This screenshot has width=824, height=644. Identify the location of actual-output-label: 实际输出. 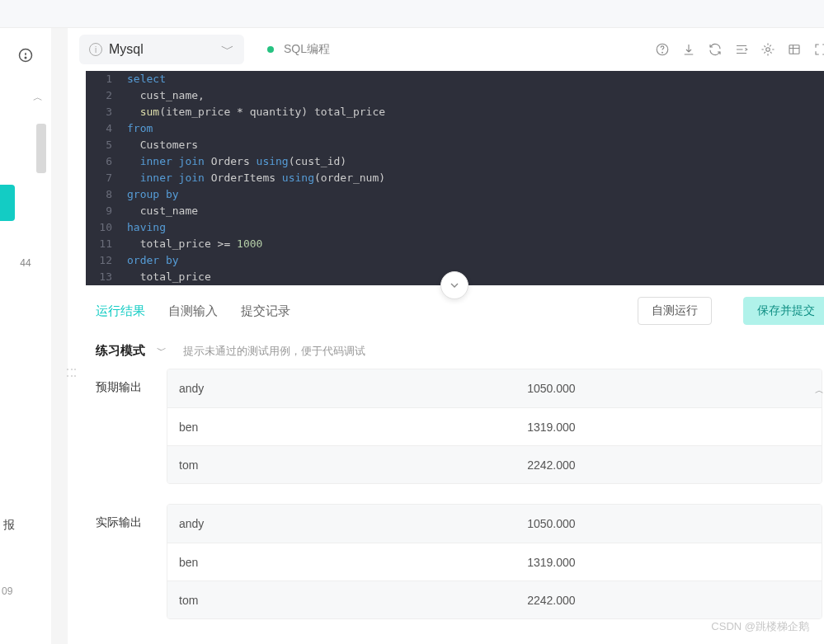
(131, 562).